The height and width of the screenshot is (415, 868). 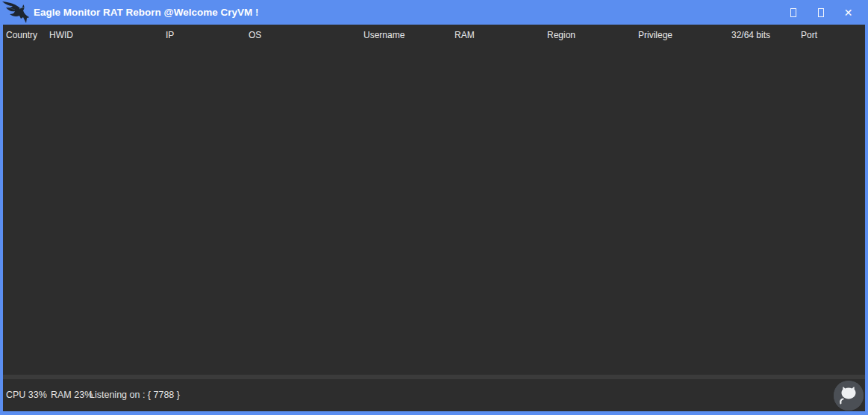 What do you see at coordinates (848, 12) in the screenshot?
I see `close-button: ✕` at bounding box center [848, 12].